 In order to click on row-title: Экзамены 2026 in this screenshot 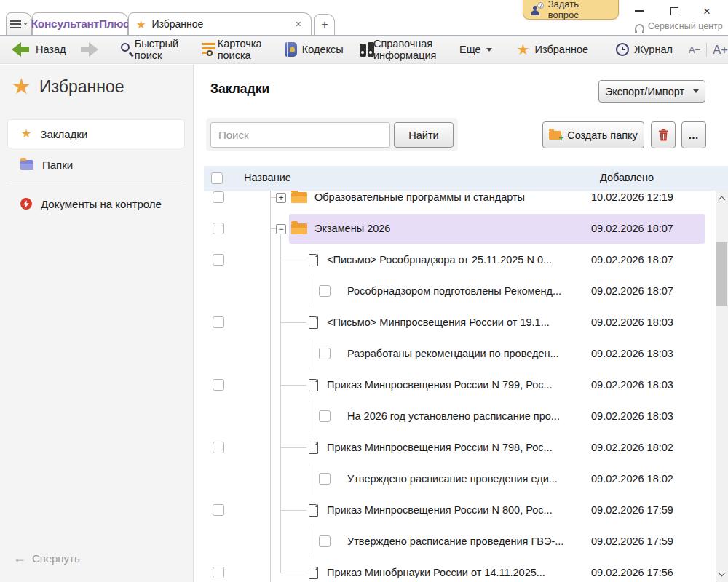, I will do `click(352, 228)`.